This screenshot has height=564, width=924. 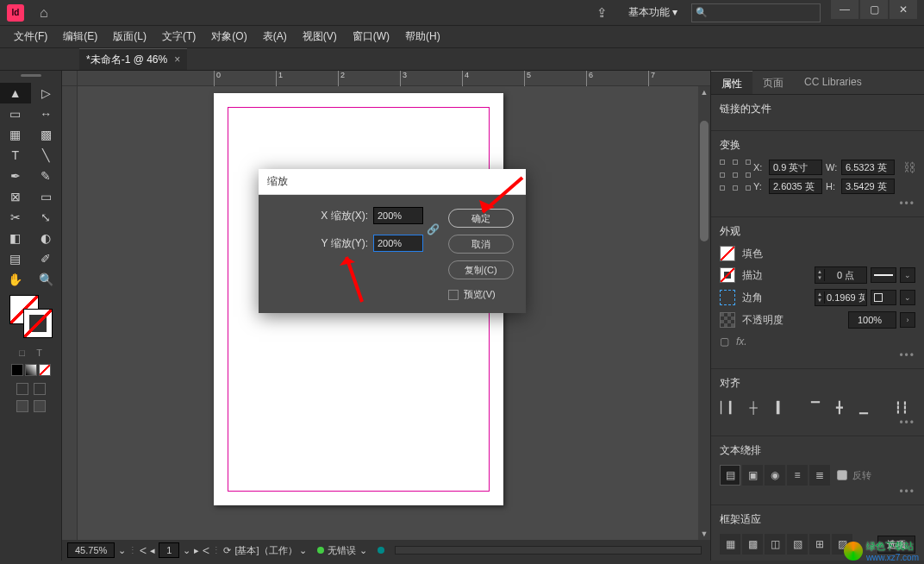 I want to click on view-mode-a-icon, so click(x=22, y=406).